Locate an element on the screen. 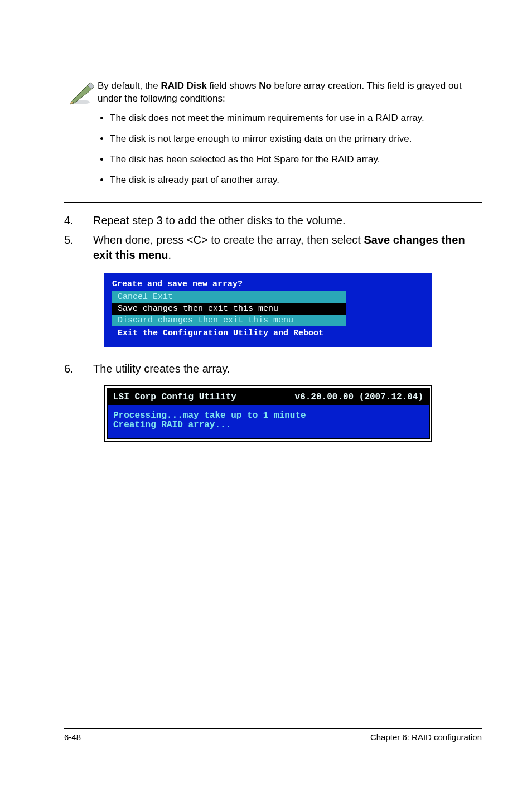  note-bullet: The disk has been selected as the Hot Sp… is located at coordinates (296, 160).